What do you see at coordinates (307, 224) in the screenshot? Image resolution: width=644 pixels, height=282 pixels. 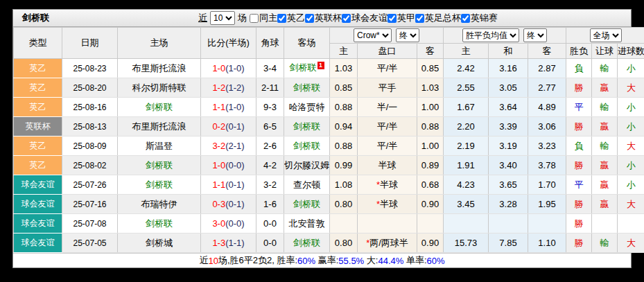 I see `away-team-cell: 北安普敦` at bounding box center [307, 224].